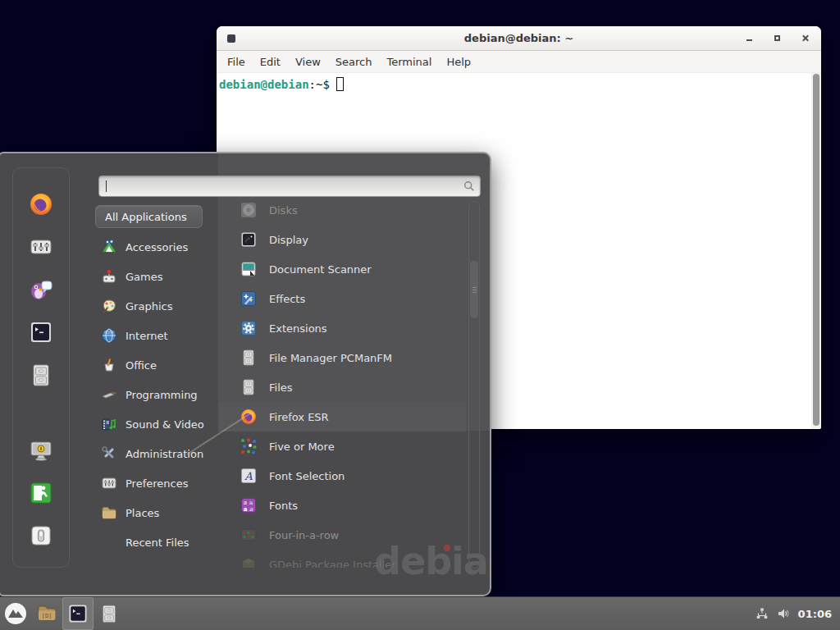 This screenshot has height=630, width=840. What do you see at coordinates (246, 509) in the screenshot?
I see `svg-text: a` at bounding box center [246, 509].